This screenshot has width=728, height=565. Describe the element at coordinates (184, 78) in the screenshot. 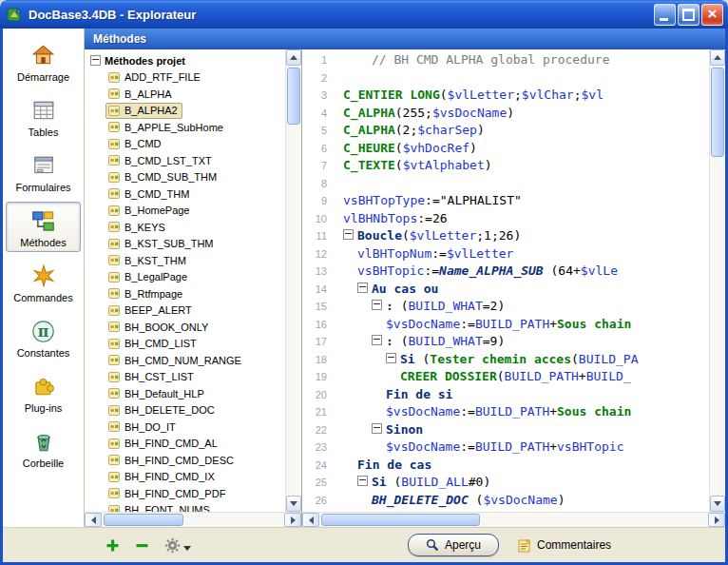

I see `tree-item-add_rtf_file: ADD_RTF_FILE` at that location.